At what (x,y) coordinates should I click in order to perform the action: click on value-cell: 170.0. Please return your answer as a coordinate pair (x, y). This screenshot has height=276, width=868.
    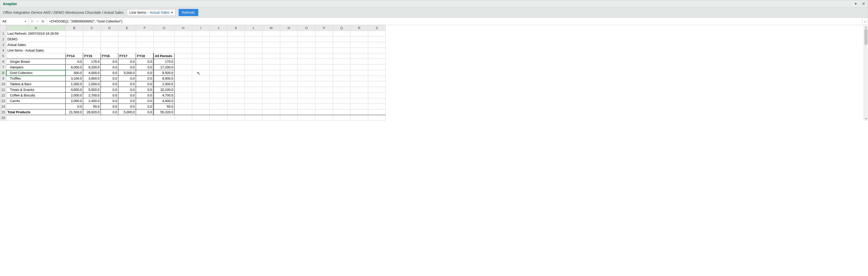
    Looking at the image, I should click on (92, 62).